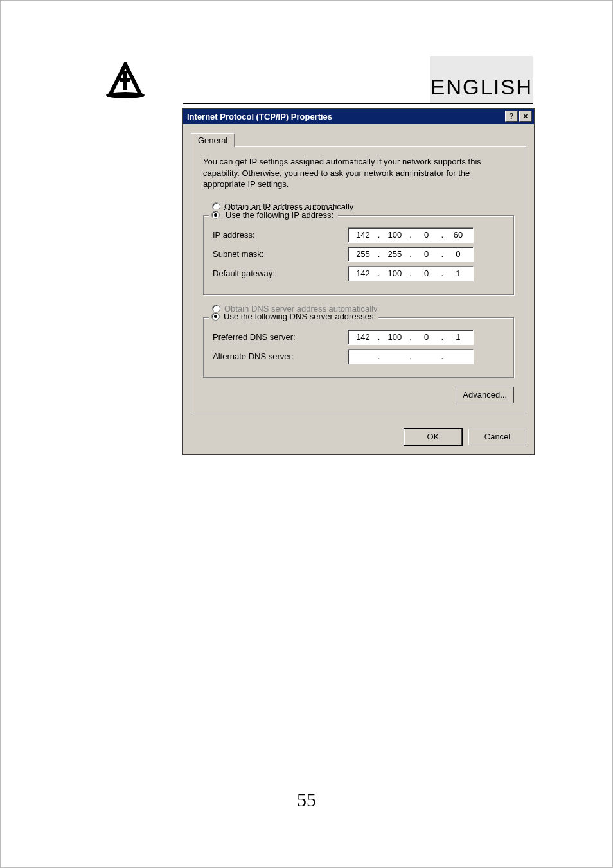 This screenshot has width=613, height=868. What do you see at coordinates (294, 316) in the screenshot?
I see `radio-use-dns: Use the following DNS server addresses:` at bounding box center [294, 316].